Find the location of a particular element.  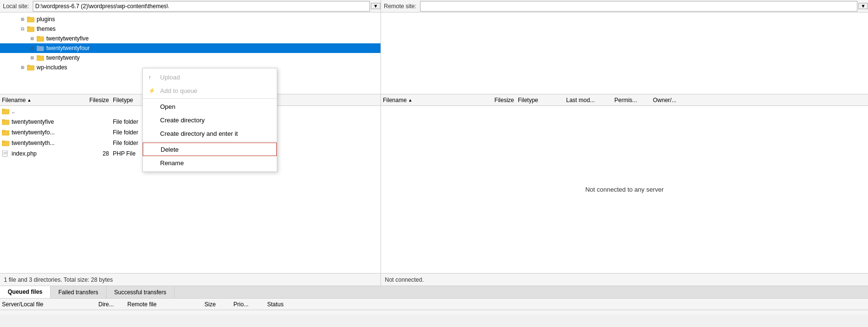

context-menu-addqueue: ⚡ Add to queue is located at coordinates (210, 91).